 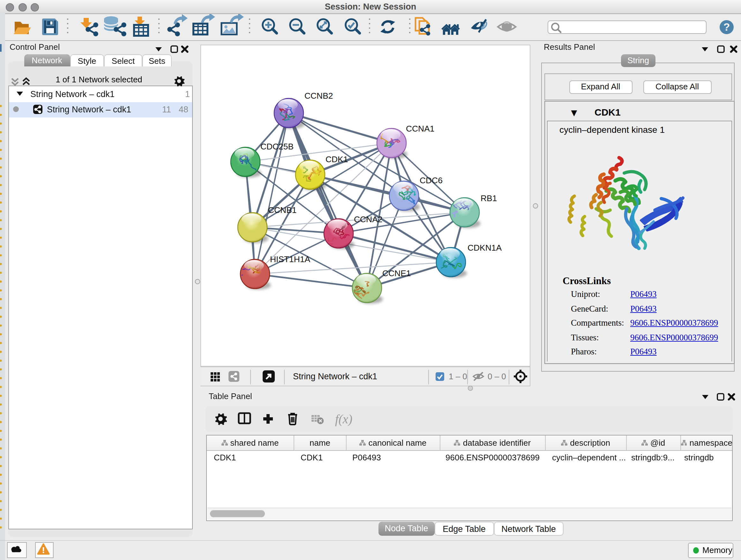 I want to click on svg-text: CCNB1, so click(x=282, y=210).